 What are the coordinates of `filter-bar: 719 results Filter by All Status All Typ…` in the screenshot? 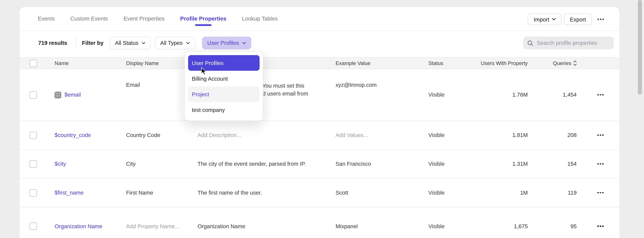 It's located at (147, 43).